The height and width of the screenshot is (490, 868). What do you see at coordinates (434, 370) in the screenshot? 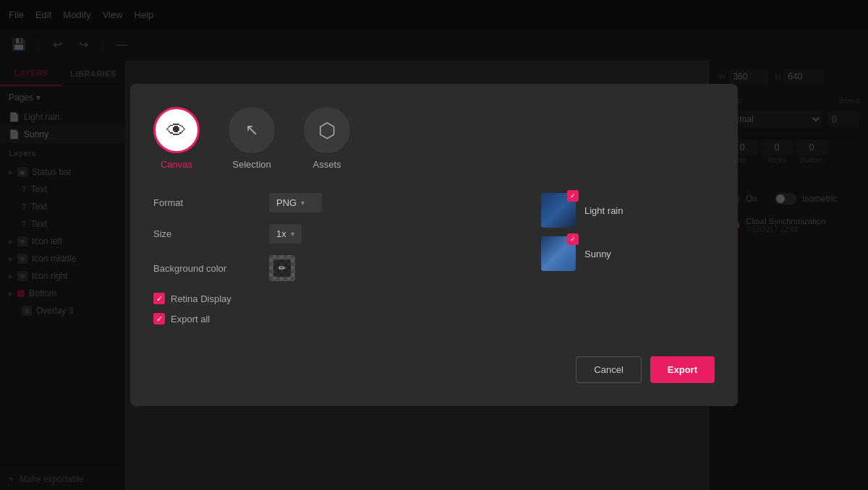
I see `modal-footer: Cancel Export` at bounding box center [434, 370].